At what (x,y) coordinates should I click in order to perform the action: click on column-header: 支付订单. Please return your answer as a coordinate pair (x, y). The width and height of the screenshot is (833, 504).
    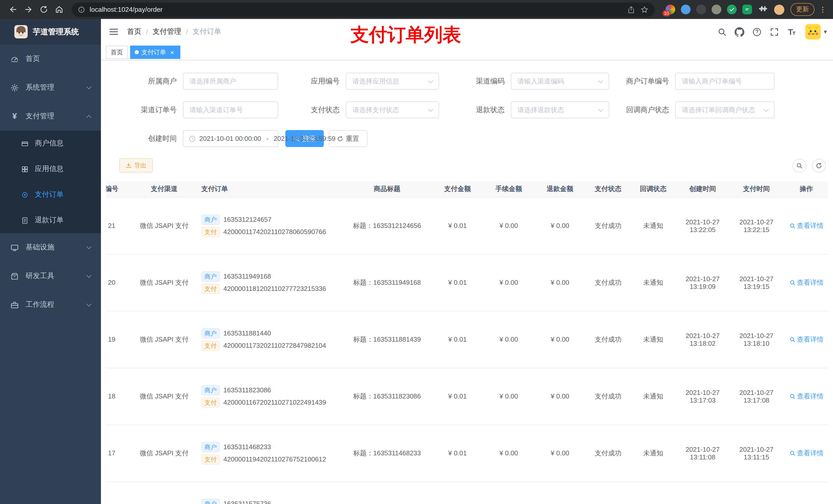
    Looking at the image, I should click on (269, 189).